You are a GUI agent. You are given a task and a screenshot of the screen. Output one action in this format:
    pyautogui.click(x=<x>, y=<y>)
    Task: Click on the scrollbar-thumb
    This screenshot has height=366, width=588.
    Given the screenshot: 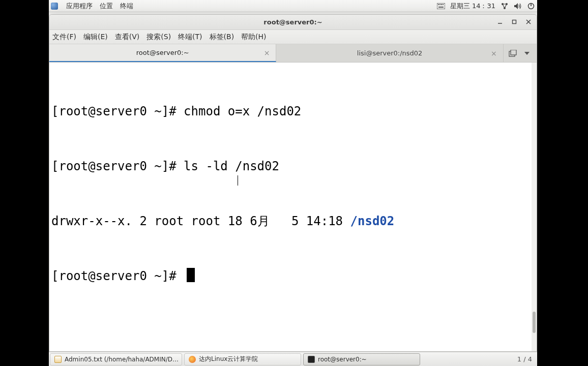 What is the action you would take?
    pyautogui.click(x=534, y=322)
    